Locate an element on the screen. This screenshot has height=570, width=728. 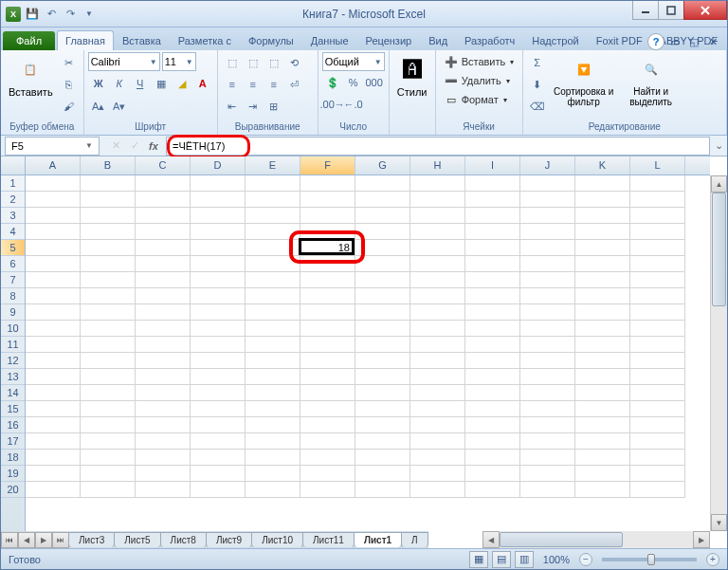
paste-button: 📋 Вставить is located at coordinates (30, 76).